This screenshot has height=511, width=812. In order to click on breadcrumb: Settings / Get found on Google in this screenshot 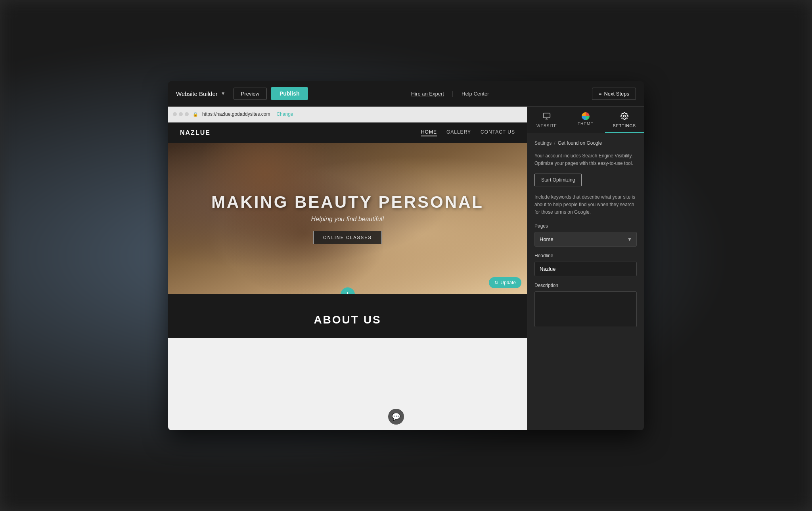, I will do `click(586, 143)`.